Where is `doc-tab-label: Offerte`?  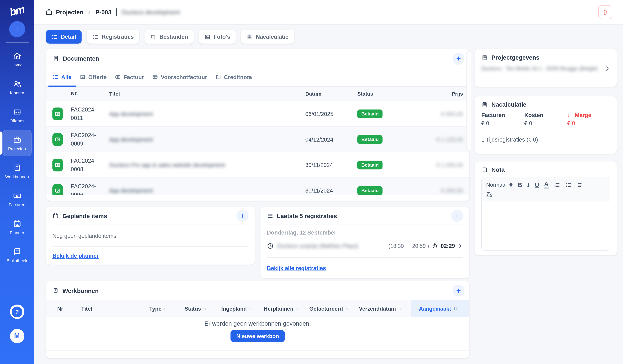
doc-tab-label: Offerte is located at coordinates (97, 77).